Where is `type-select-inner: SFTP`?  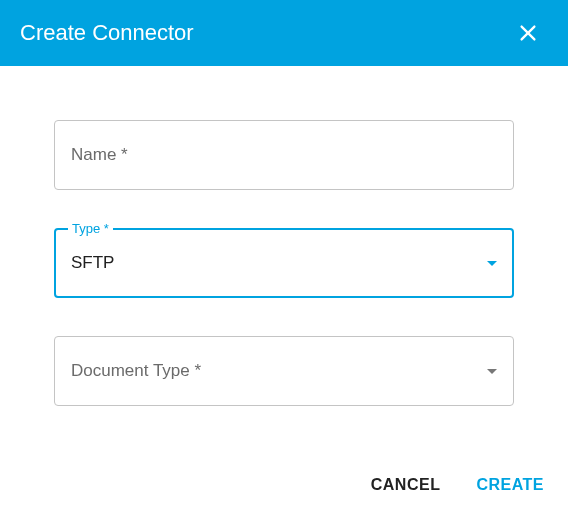 type-select-inner: SFTP is located at coordinates (284, 263).